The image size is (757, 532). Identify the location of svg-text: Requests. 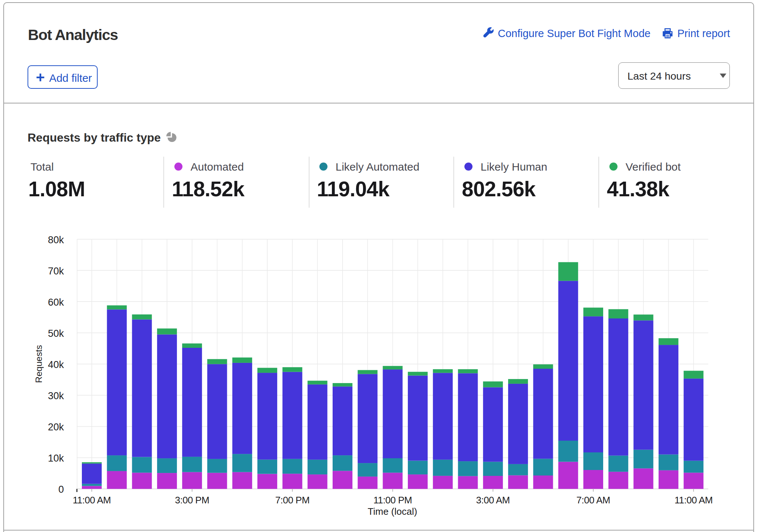
(39, 364).